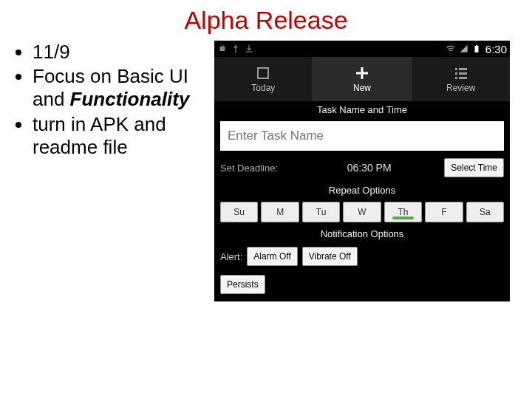  What do you see at coordinates (362, 49) in the screenshot?
I see `android-status-bar: 6:30` at bounding box center [362, 49].